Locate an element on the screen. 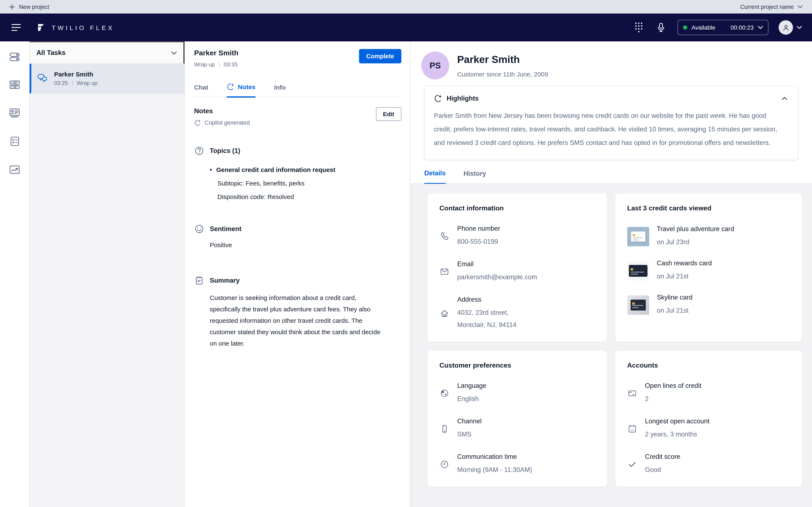 This screenshot has width=812, height=507. credit-score-row: Credit score Good is located at coordinates (709, 464).